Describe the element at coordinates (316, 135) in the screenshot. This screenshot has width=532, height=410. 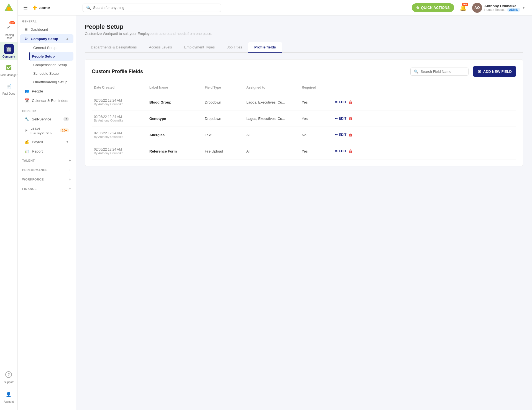
I see `row-allergies-required: No` at that location.